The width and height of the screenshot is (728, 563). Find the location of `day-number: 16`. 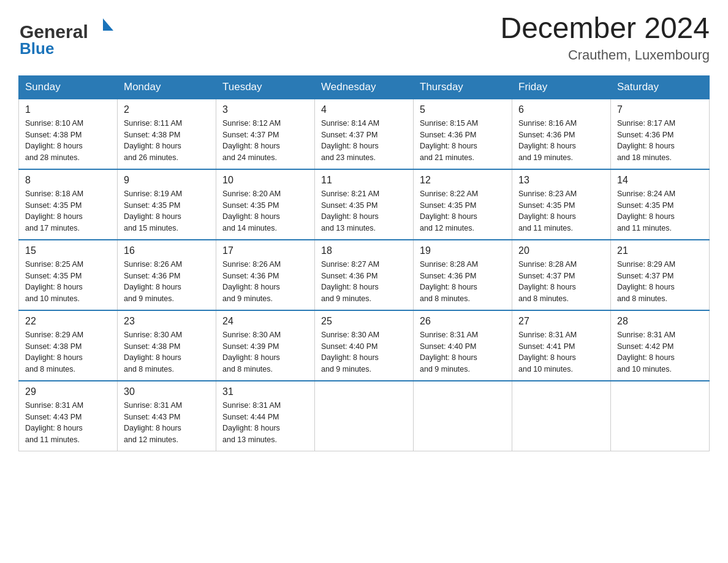

day-number: 16 is located at coordinates (167, 251).